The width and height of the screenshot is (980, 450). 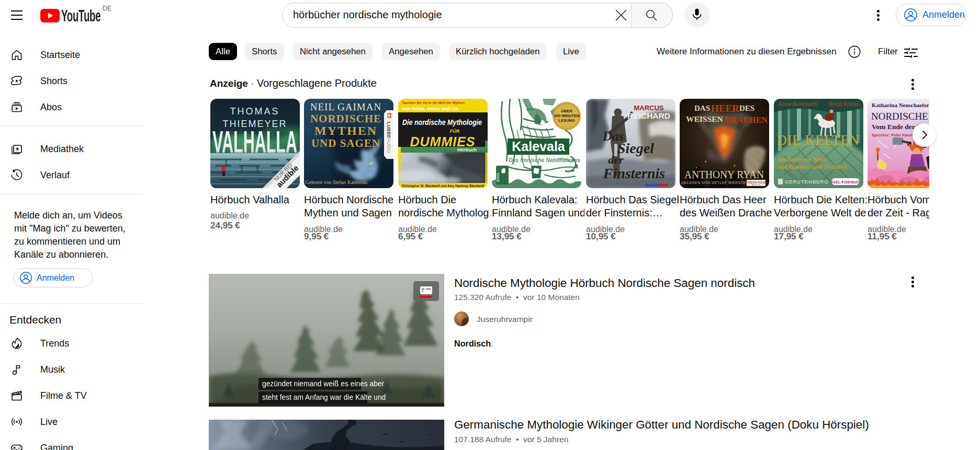 What do you see at coordinates (389, 145) in the screenshot?
I see `svg-text: AUDIO` at bounding box center [389, 145].